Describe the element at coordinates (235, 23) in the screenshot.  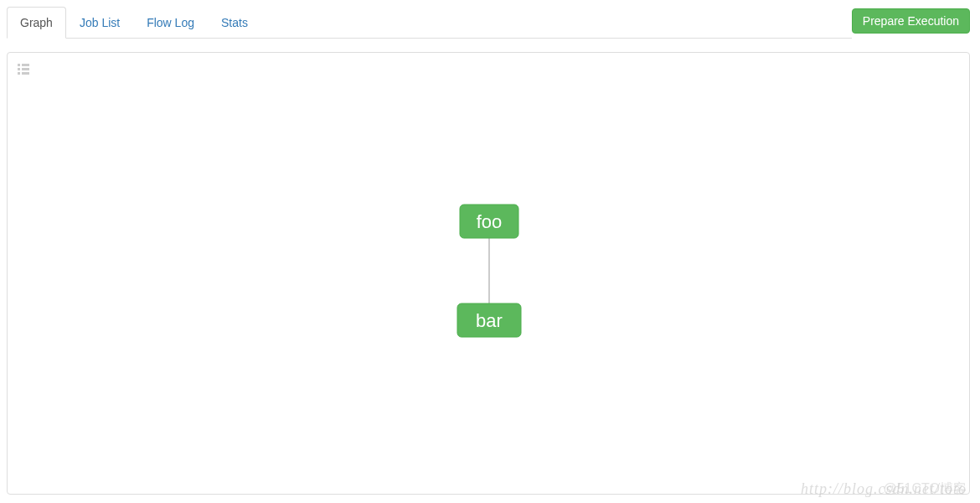
I see `tab-stats: Stats` at that location.